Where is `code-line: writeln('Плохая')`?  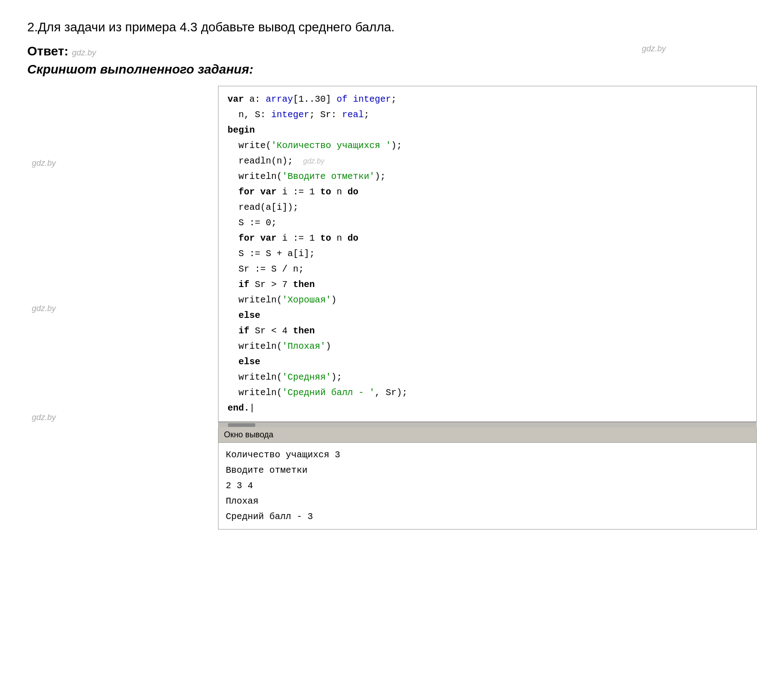
code-line: writeln('Плохая') is located at coordinates (487, 346).